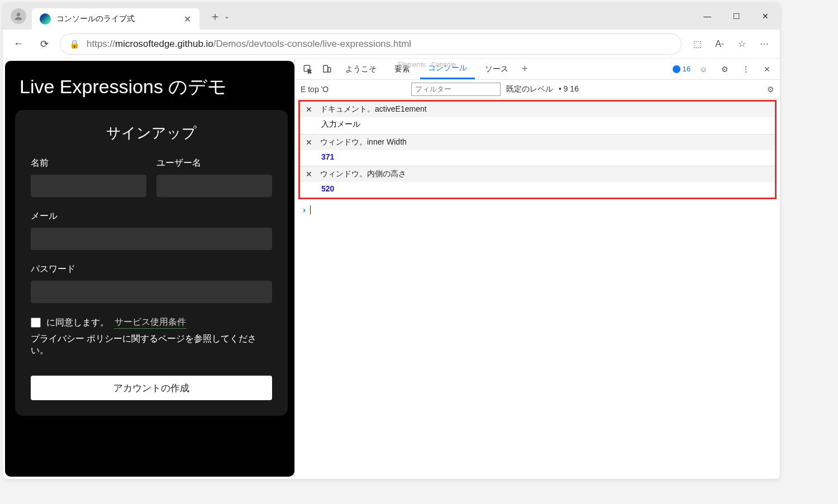  I want to click on maximize-button: ☐, so click(736, 16).